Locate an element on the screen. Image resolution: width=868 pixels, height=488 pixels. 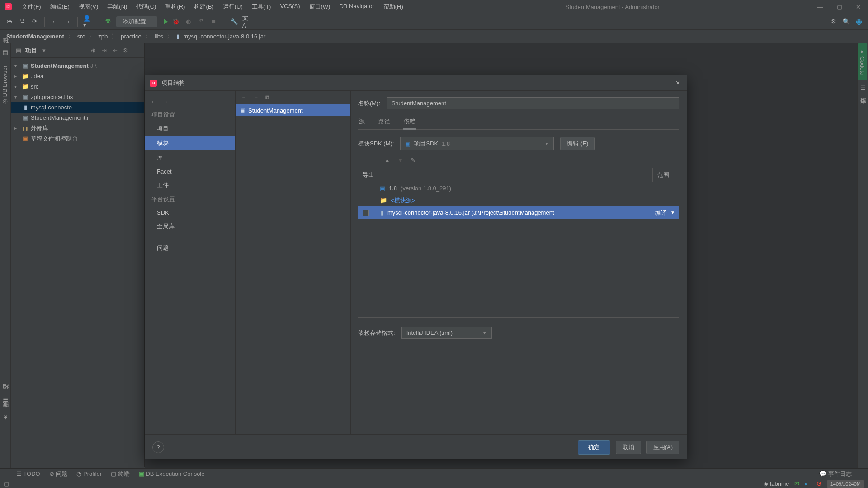
tab-sources: 源 is located at coordinates (362, 122).